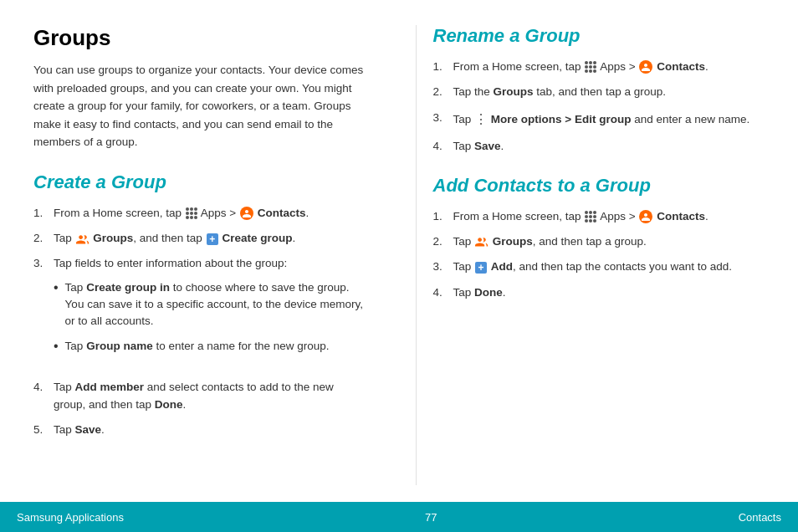  I want to click on plus-icon-2: +, so click(481, 268).